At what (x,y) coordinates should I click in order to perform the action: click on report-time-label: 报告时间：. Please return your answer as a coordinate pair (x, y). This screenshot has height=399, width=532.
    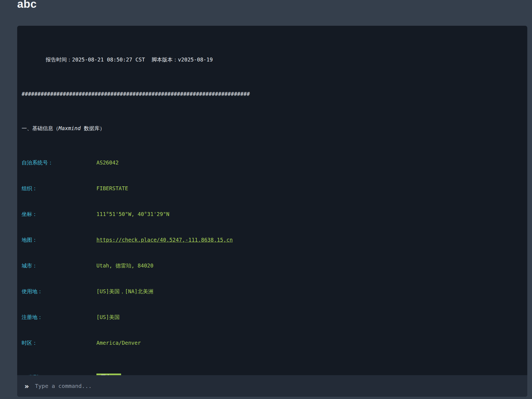
    Looking at the image, I should click on (59, 60).